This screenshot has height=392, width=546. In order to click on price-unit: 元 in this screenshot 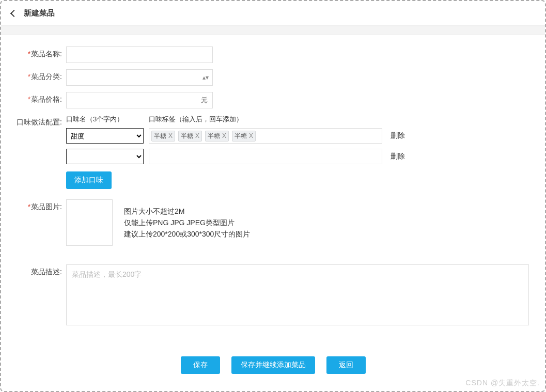, I will do `click(205, 100)`.